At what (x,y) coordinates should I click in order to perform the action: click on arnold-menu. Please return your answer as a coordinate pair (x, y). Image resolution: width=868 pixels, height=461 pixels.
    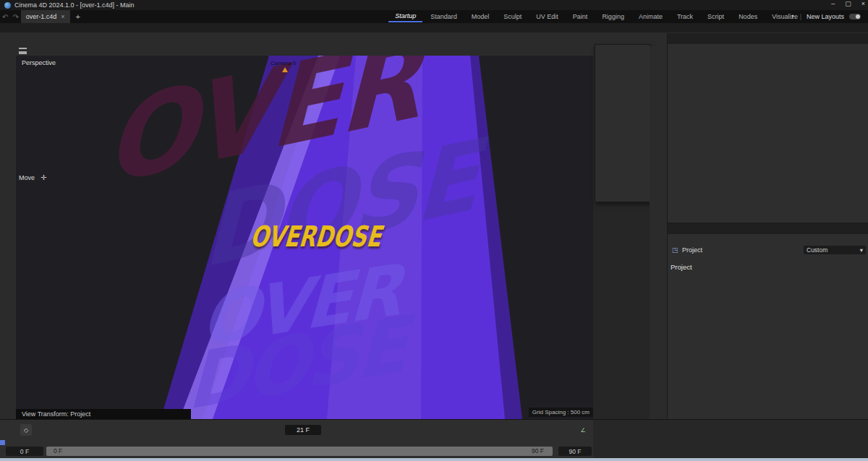
    Looking at the image, I should click on (622, 123).